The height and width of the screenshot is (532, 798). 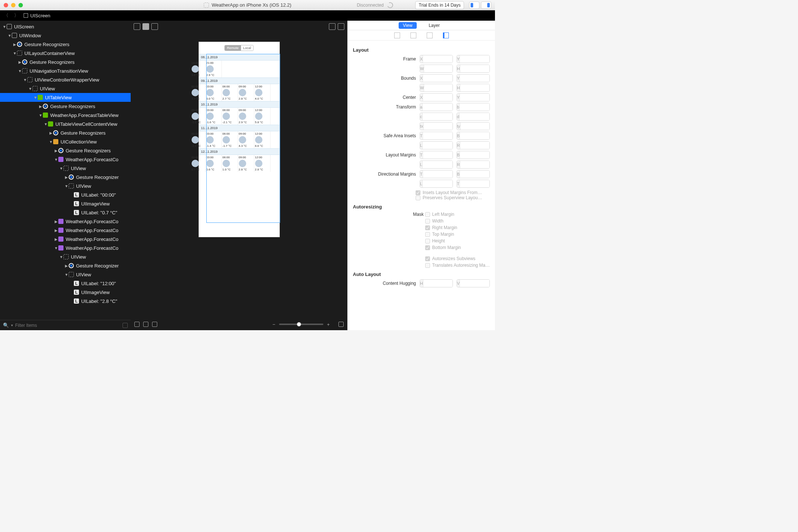 I want to click on zoom-out-icon: −, so click(x=274, y=325).